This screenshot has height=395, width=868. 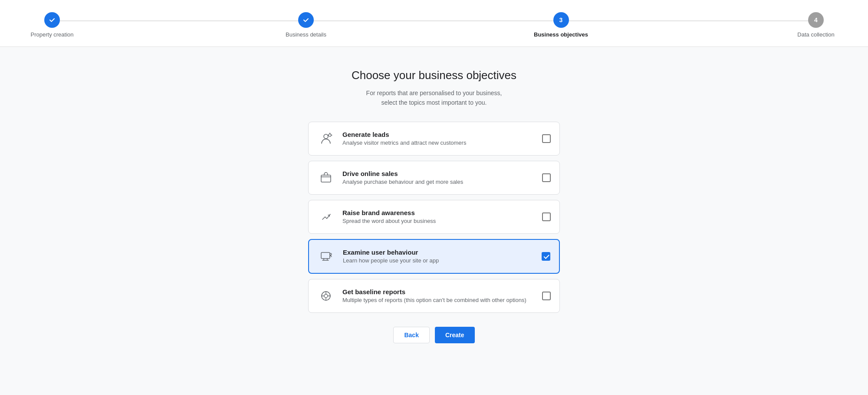 What do you see at coordinates (434, 93) in the screenshot?
I see `subtitle-line1: For reports that are personalised to you…` at bounding box center [434, 93].